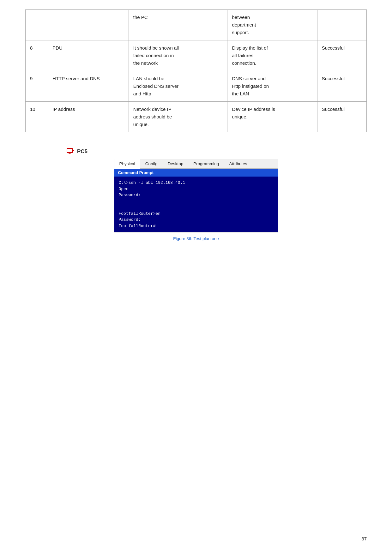 This screenshot has height=554, width=392. What do you see at coordinates (37, 56) in the screenshot?
I see `row-num: 8` at bounding box center [37, 56].